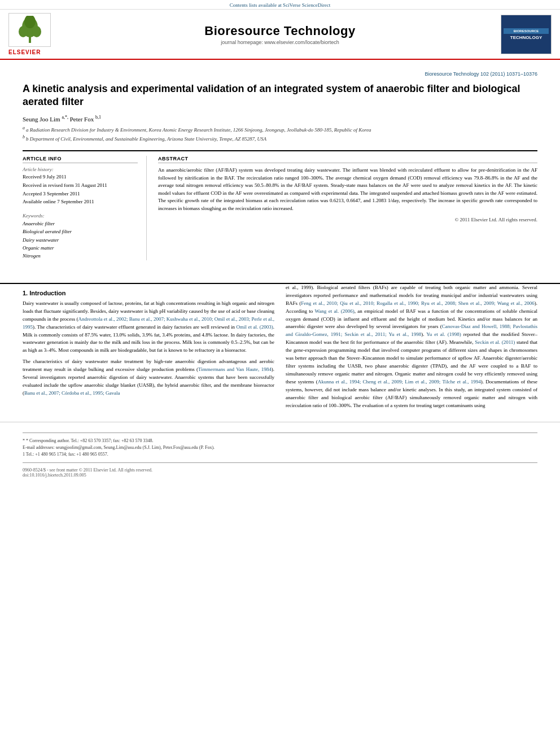  I want to click on article-title: A kinetic analysis and experimental vali…, so click(280, 96).